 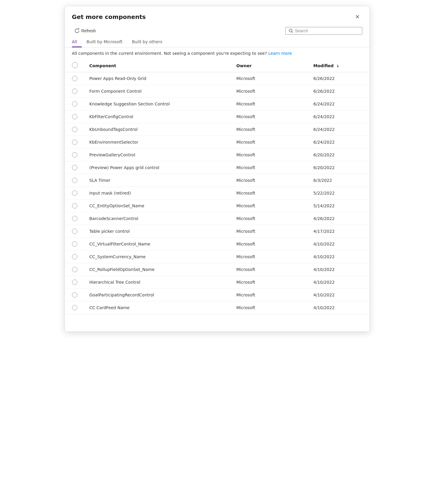 What do you see at coordinates (338, 66) in the screenshot?
I see `header-modified: Modified ↓` at bounding box center [338, 66].